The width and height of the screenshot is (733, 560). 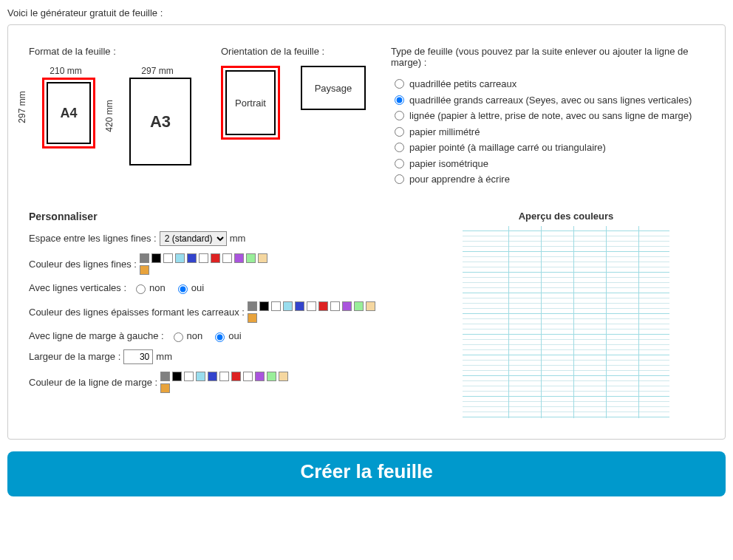 What do you see at coordinates (250, 103) in the screenshot?
I see `orientation-portrait: Portrait` at bounding box center [250, 103].